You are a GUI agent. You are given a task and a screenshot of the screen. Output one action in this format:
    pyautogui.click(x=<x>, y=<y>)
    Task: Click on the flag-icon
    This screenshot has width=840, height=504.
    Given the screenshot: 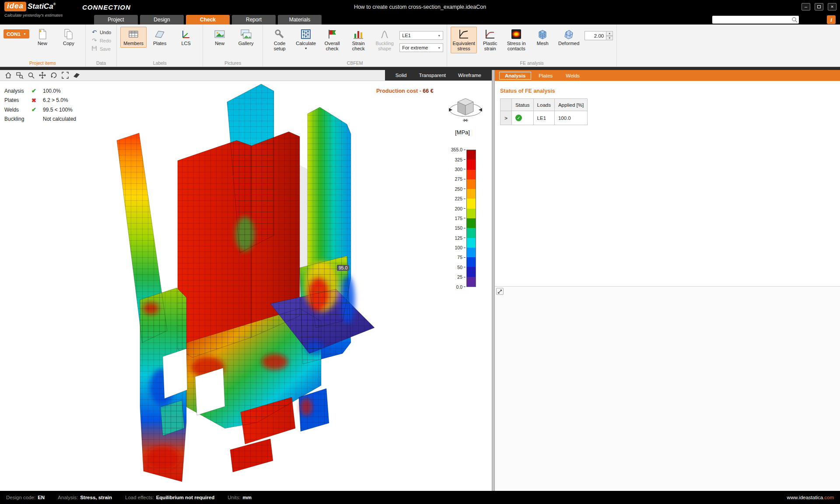 What is the action you would take?
    pyautogui.click(x=332, y=34)
    